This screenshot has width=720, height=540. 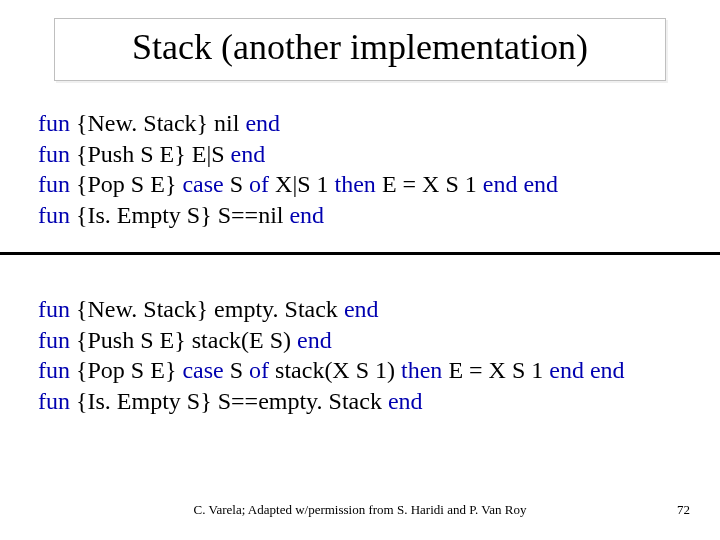 What do you see at coordinates (363, 340) in the screenshot?
I see `code-line: fun {Push S E} stack(E S) end` at bounding box center [363, 340].